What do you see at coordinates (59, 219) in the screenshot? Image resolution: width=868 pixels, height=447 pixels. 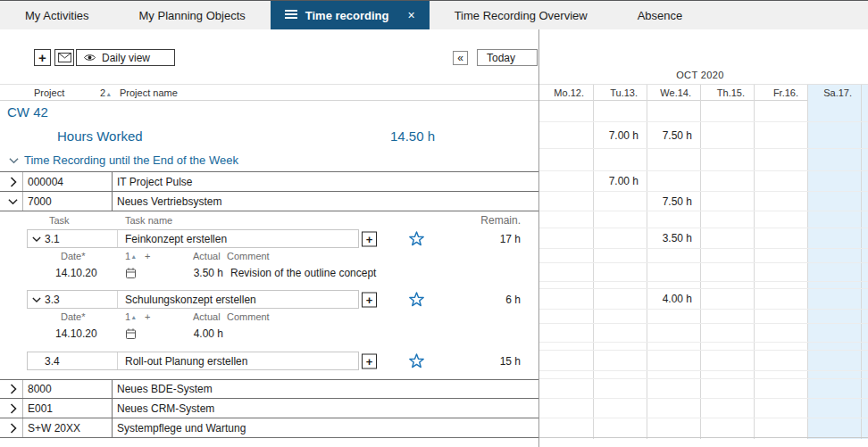 I see `task-header: Task` at bounding box center [59, 219].